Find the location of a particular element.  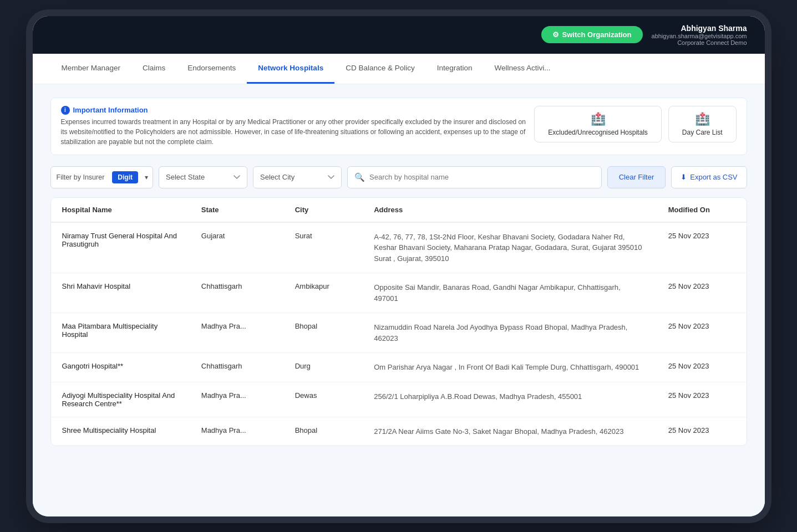

col-hospital-name: Hospital Name is located at coordinates (121, 210).